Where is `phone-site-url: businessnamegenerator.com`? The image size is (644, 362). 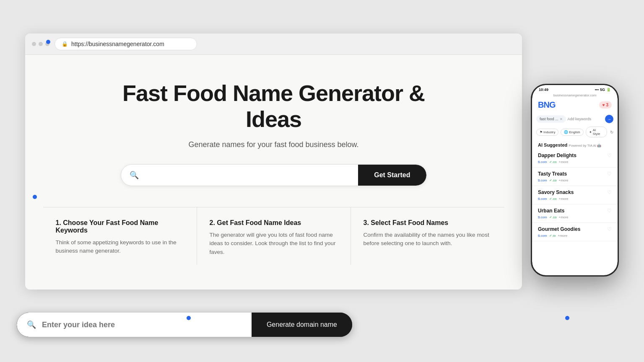 phone-site-url: businessnamegenerator.com is located at coordinates (575, 96).